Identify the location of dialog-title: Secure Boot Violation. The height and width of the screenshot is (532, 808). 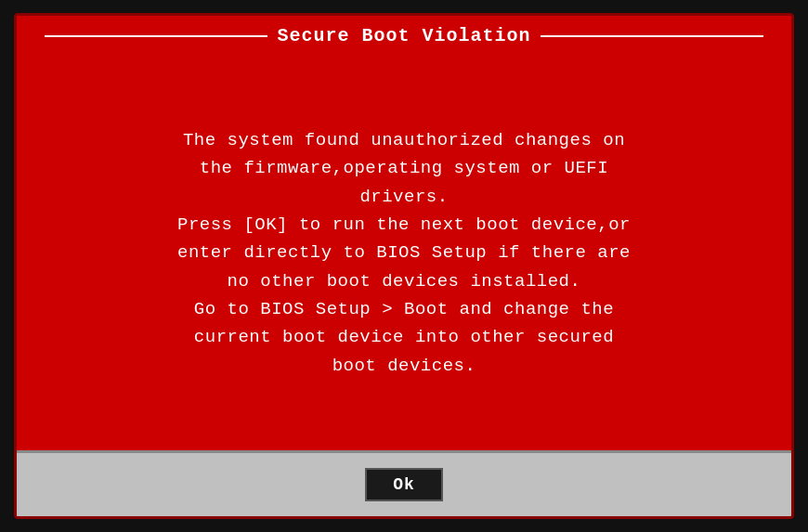
(403, 35).